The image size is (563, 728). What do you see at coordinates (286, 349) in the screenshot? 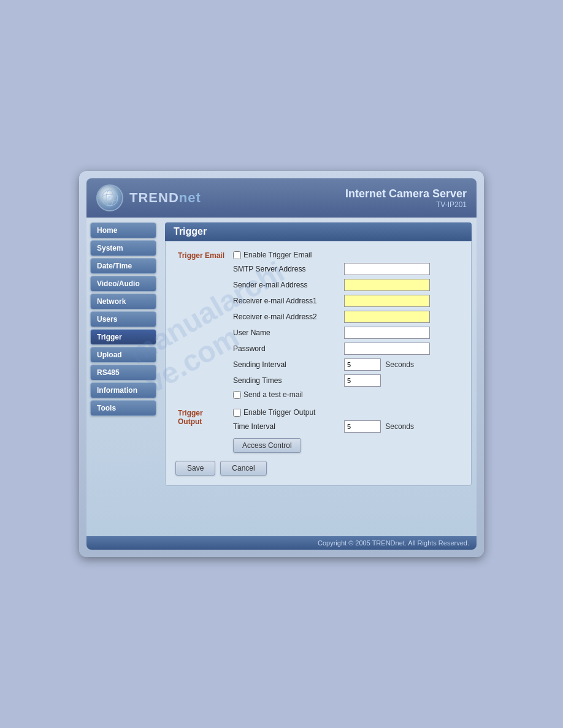
I see `password-label: Password` at bounding box center [286, 349].